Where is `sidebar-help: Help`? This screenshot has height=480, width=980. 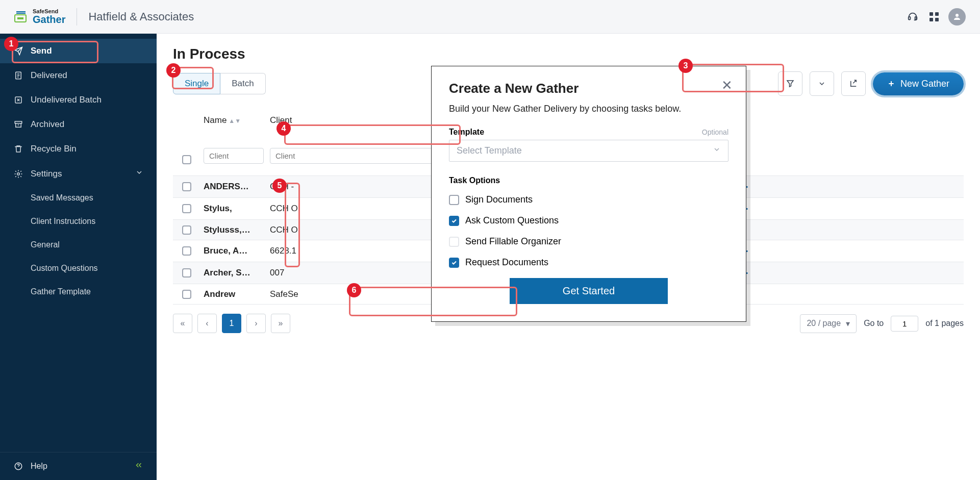 sidebar-help: Help is located at coordinates (79, 466).